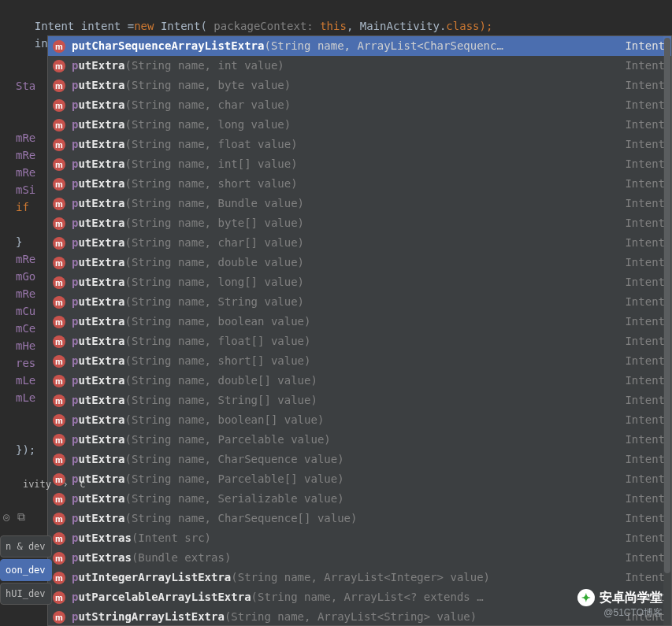  Describe the element at coordinates (359, 557) in the screenshot. I see `autocomplete-item: mputExtras(Bundle extras)Intent` at that location.